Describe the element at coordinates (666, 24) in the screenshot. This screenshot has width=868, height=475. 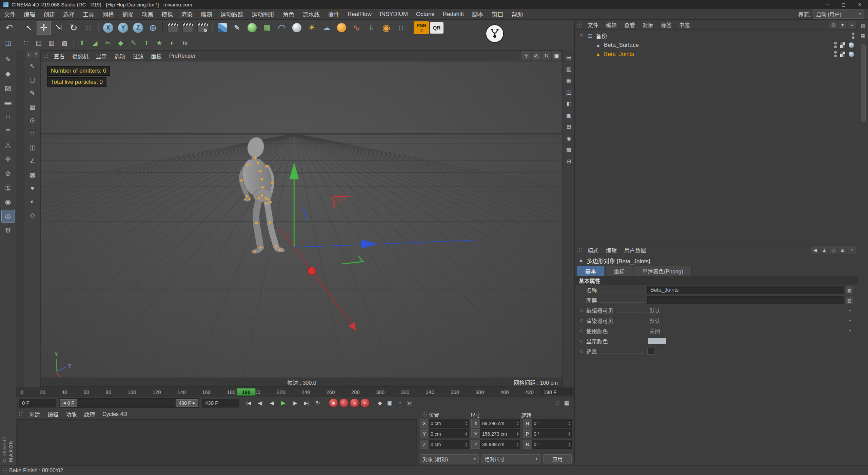
I see `object-menu-item: 标签` at that location.